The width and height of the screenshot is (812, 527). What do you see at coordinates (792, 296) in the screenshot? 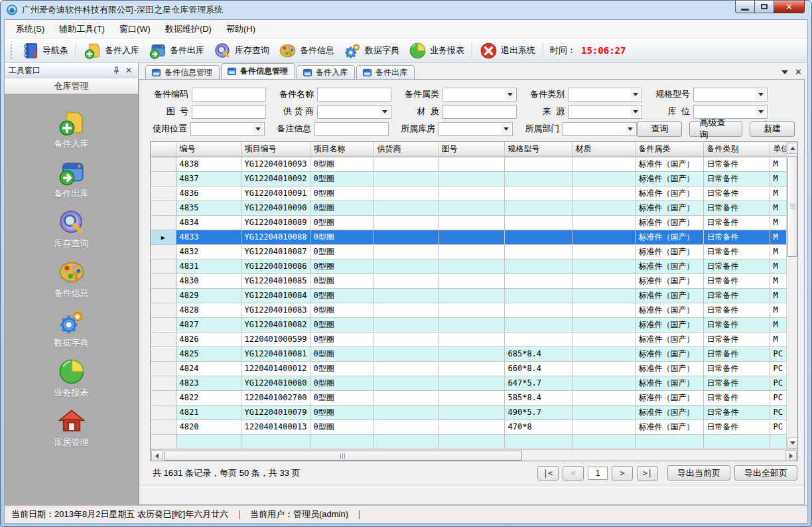
I see `vertical-scrollbar` at bounding box center [792, 296].